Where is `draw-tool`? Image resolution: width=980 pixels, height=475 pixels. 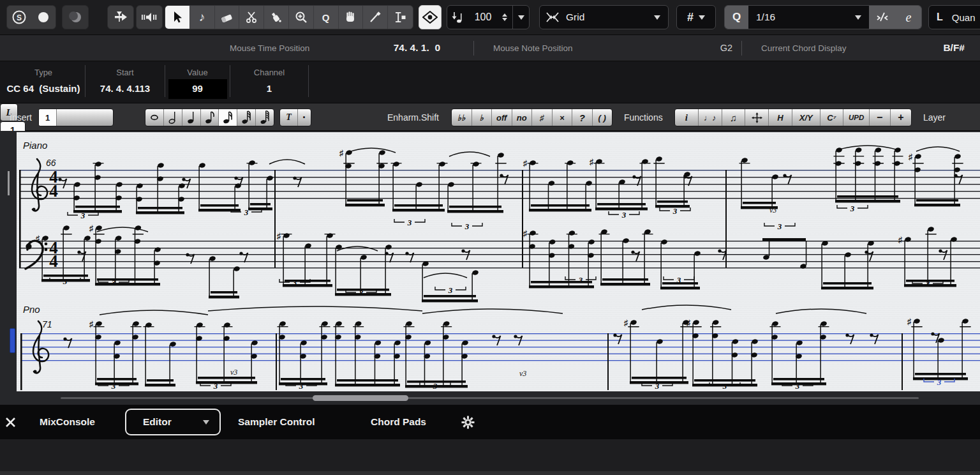
draw-tool is located at coordinates (375, 17).